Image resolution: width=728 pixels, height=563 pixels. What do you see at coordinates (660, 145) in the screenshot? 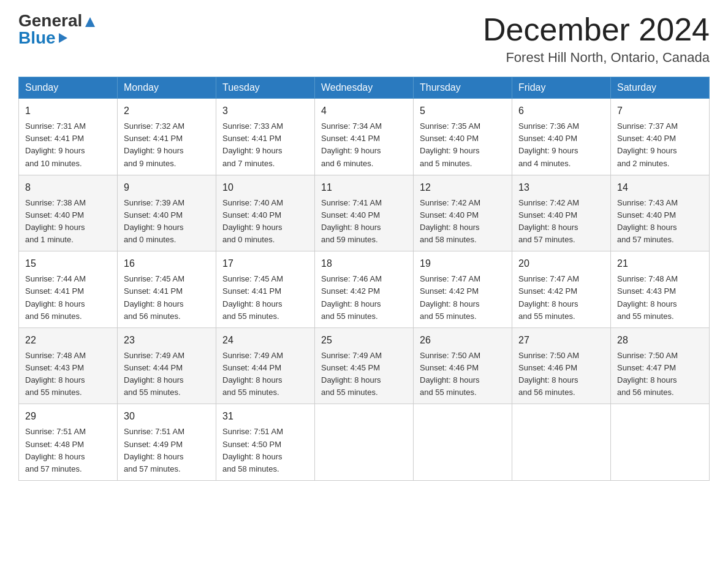
I see `day-info: Sunrise: 7:37 AMSunset: 4:40 PMDaylight:…` at bounding box center [660, 145].